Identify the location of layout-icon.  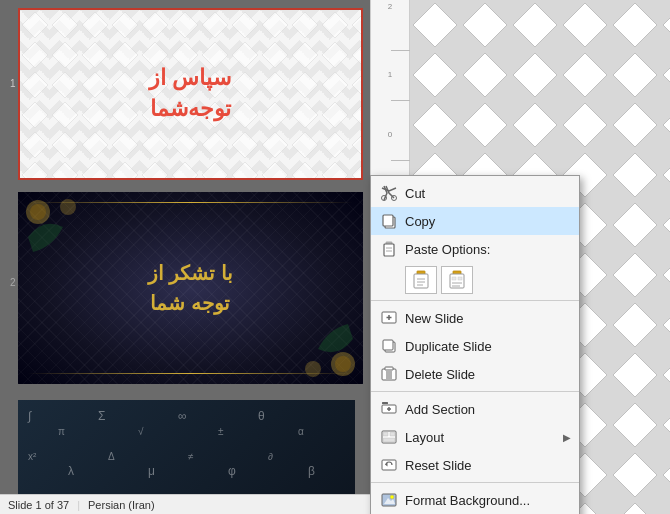
(389, 437).